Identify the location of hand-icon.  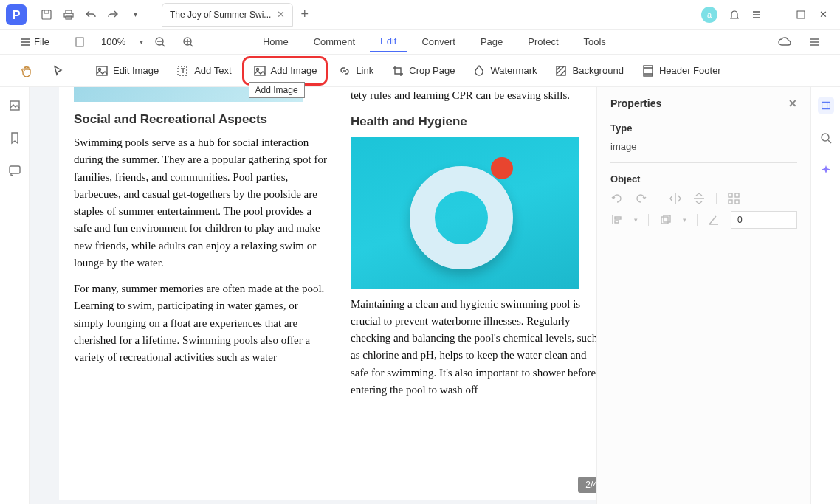
(27, 71).